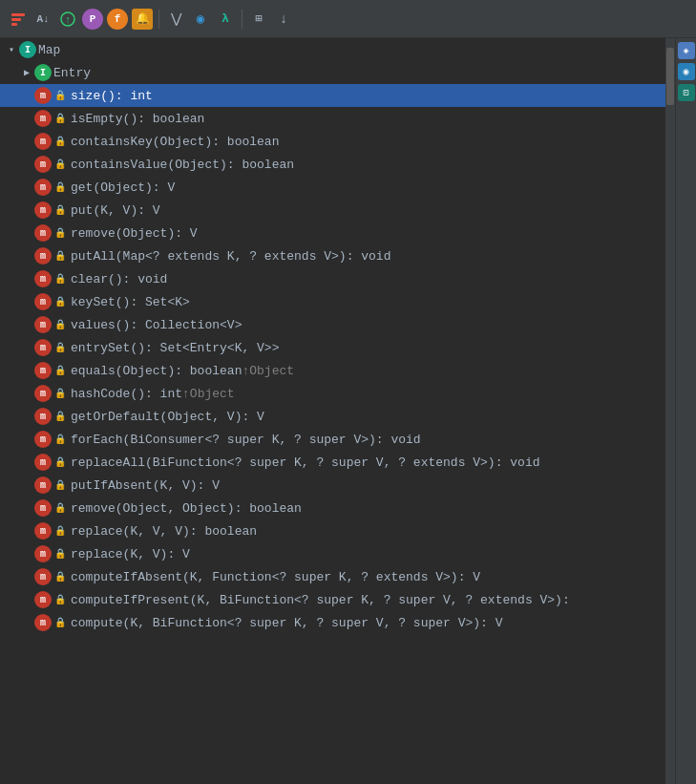 The image size is (696, 784). Describe the element at coordinates (73, 73) in the screenshot. I see `entry-label: Entry` at that location.